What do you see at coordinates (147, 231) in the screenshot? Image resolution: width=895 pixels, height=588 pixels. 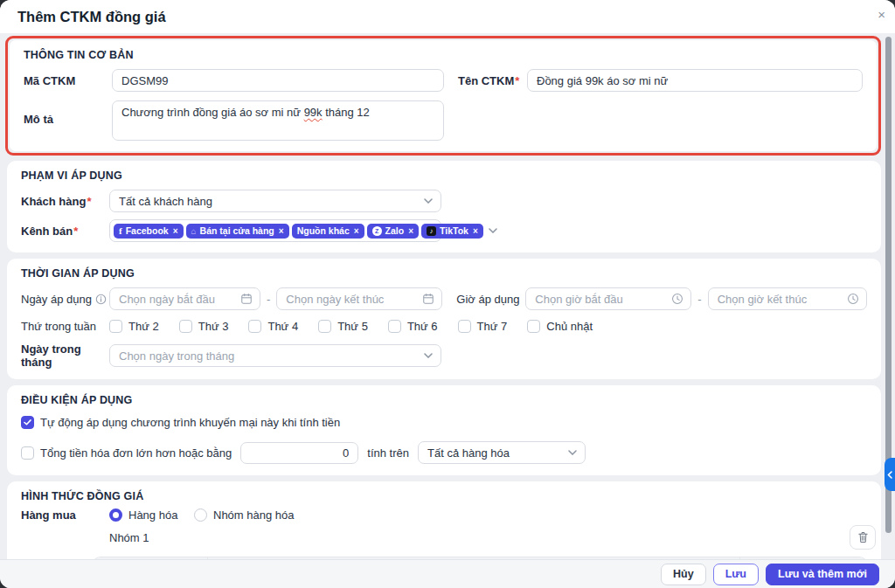 I see `channel-tag-label: Facebook` at bounding box center [147, 231].